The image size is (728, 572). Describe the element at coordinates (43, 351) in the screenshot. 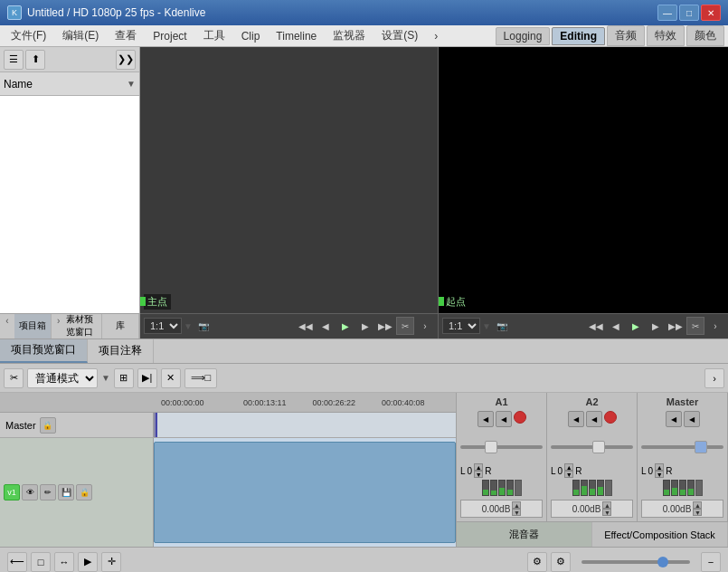

I see `tab-project-preview: 项目预览窗口` at that location.